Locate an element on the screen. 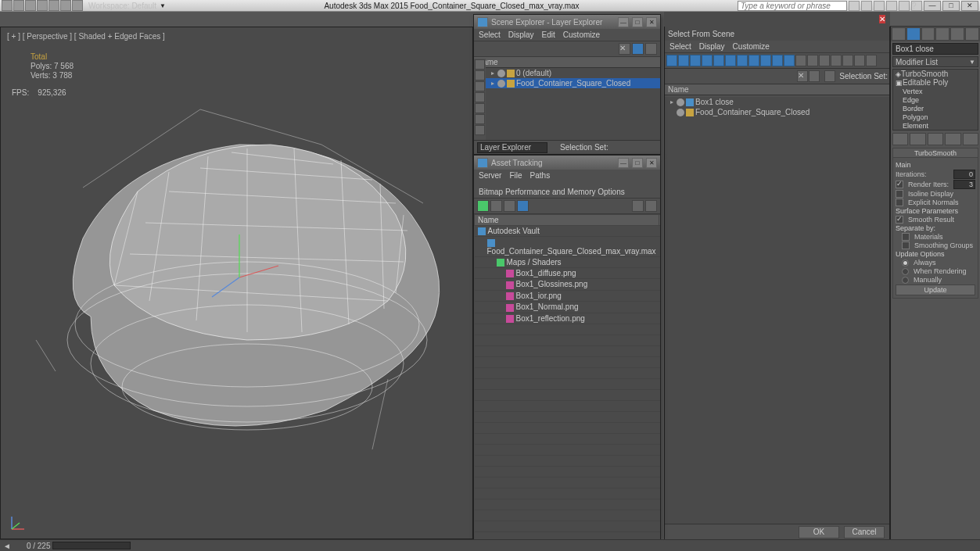  at-tb6-icon is located at coordinates (651, 206).